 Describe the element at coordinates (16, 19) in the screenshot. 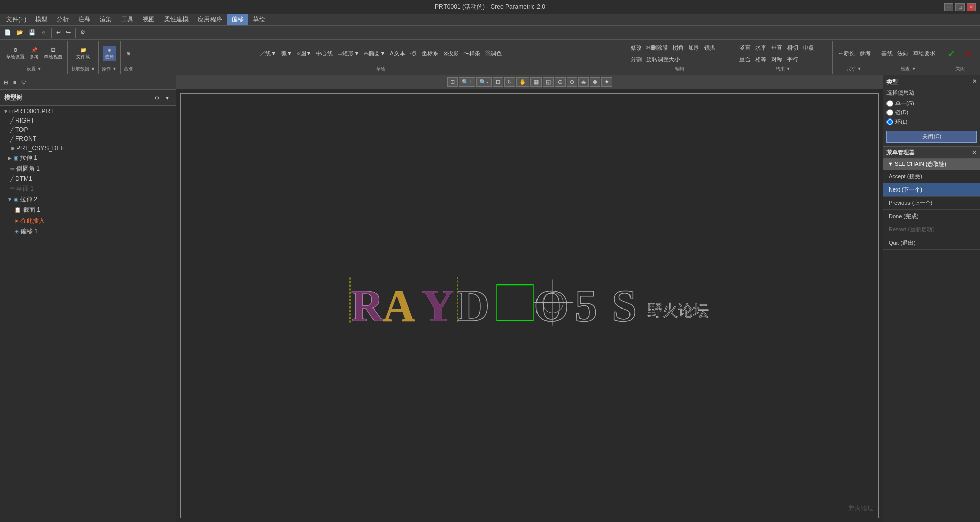

I see `menu-file: 文件(F)` at that location.